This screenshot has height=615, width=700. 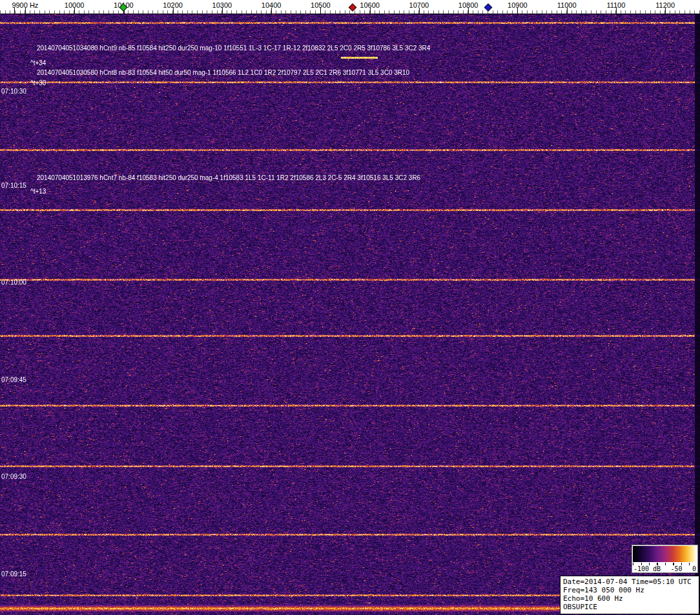 I want to click on freq-tick-label: 10500, so click(x=320, y=5).